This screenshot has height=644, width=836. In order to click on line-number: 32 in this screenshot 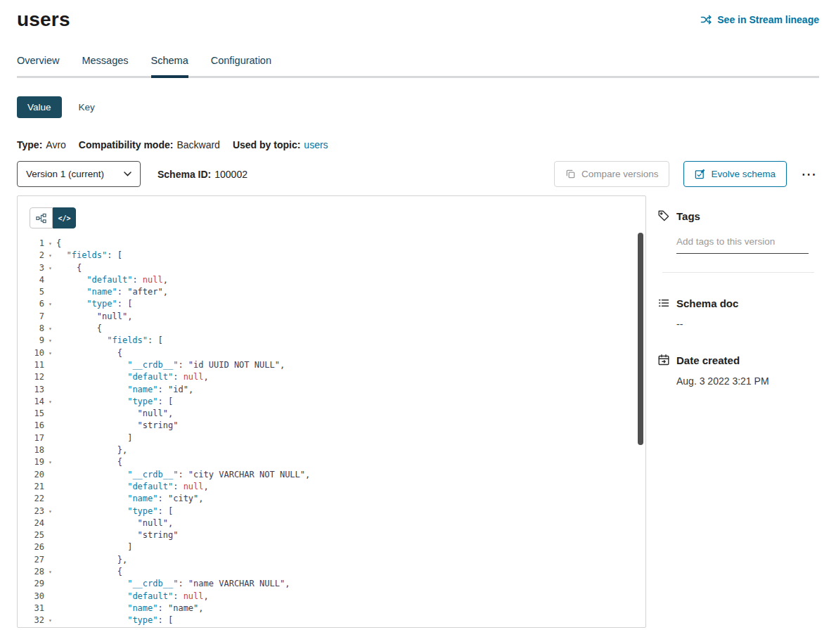, I will do `click(31, 620)`.